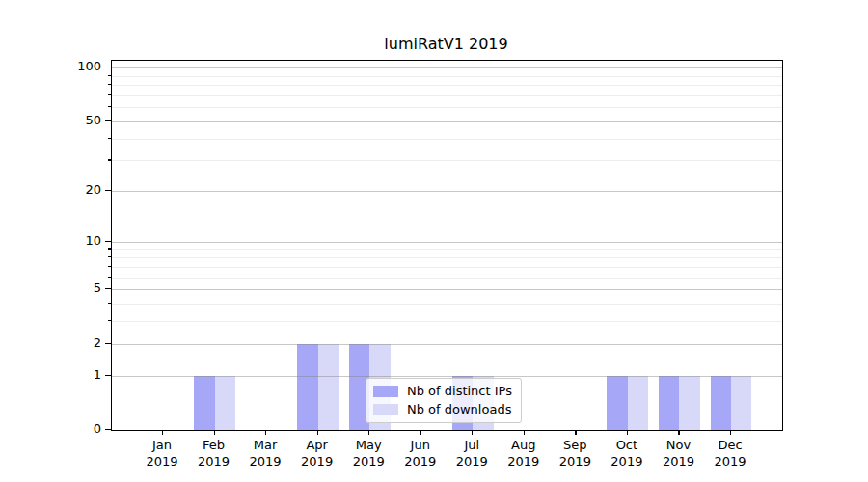  I want to click on y-tick-label: 50, so click(58, 120).